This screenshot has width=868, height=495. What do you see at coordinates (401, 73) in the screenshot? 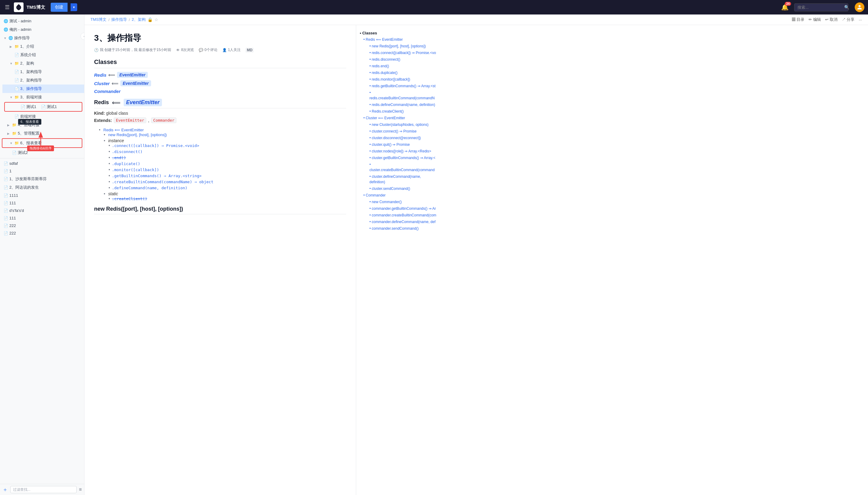
I see `rtoc-duplicate: • redis.duplicate()` at bounding box center [401, 73].